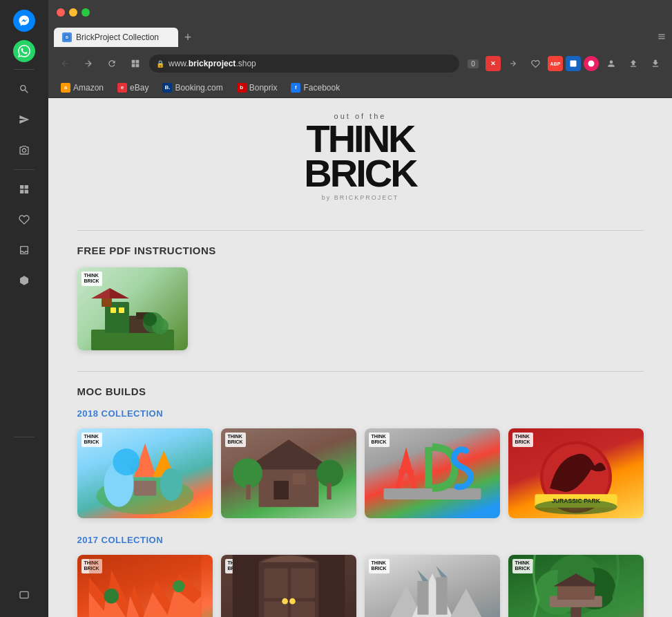 This screenshot has height=617, width=672. What do you see at coordinates (473, 64) in the screenshot?
I see `notifications-button: 0` at bounding box center [473, 64].